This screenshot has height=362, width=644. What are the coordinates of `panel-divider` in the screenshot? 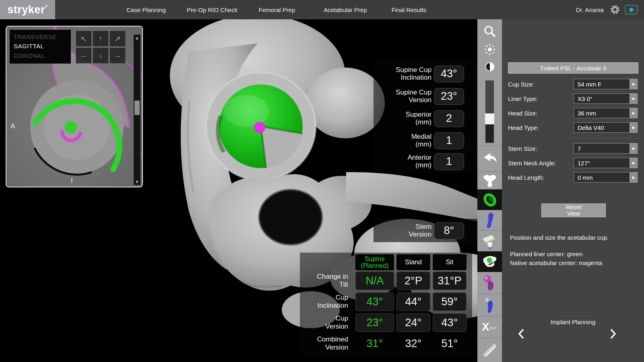 It's located at (573, 316).